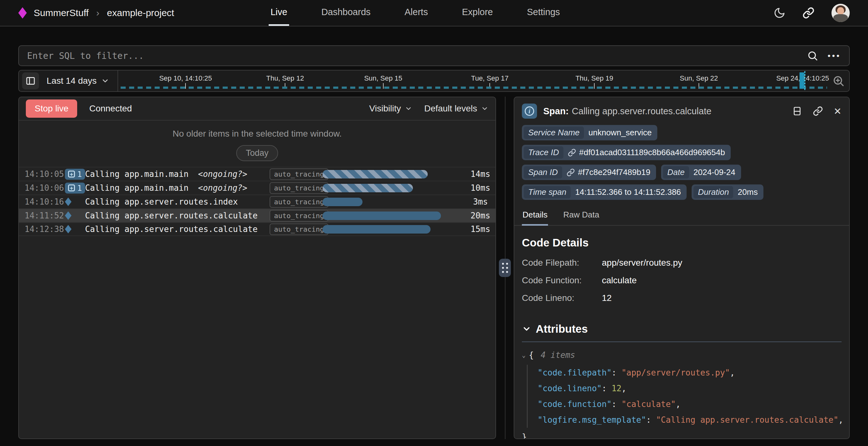  What do you see at coordinates (474, 88) in the screenshot?
I see `activity-sparkline` at bounding box center [474, 88].